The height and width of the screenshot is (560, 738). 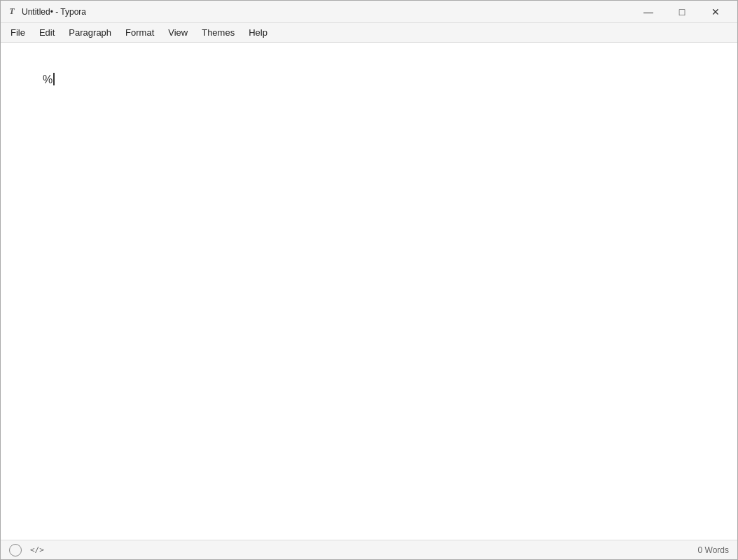 What do you see at coordinates (369, 12) in the screenshot?
I see `title-bar: T Untitled• - Typora — □ ✕` at bounding box center [369, 12].